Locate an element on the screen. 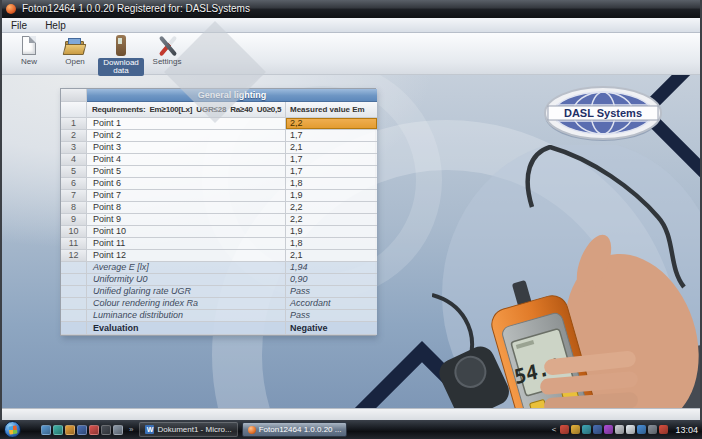  point-label-cell: Colour rendering index Ra is located at coordinates (186, 304).